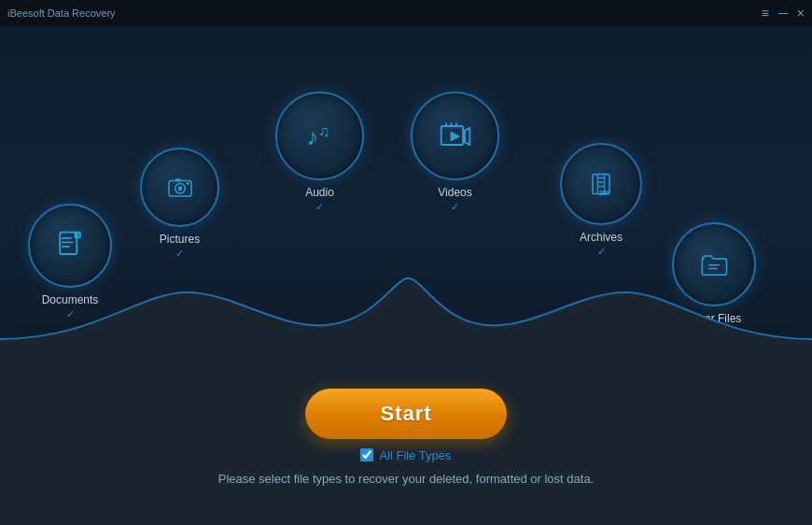  I want to click on videos-label: Videos, so click(455, 192).